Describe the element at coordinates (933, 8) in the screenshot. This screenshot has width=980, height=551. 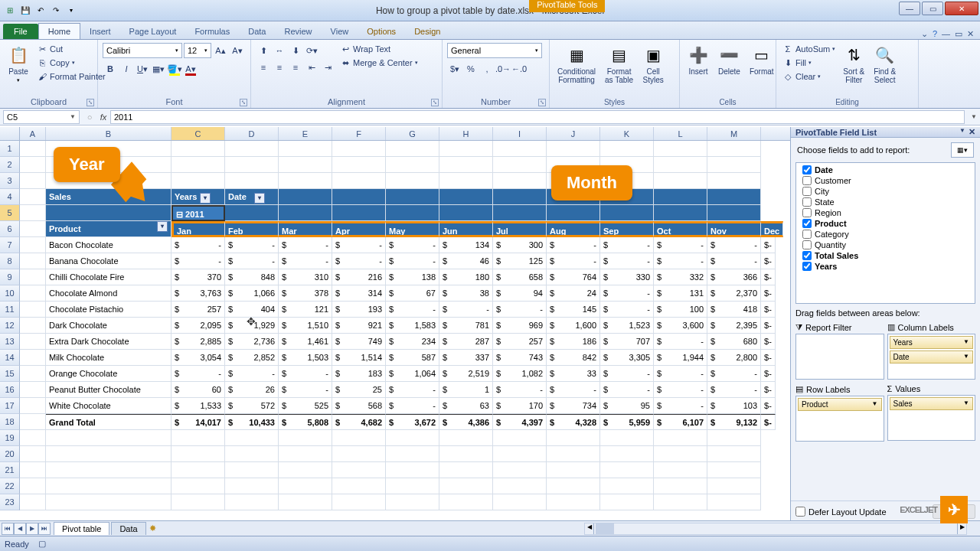
I see `maximize-button: ▭` at that location.